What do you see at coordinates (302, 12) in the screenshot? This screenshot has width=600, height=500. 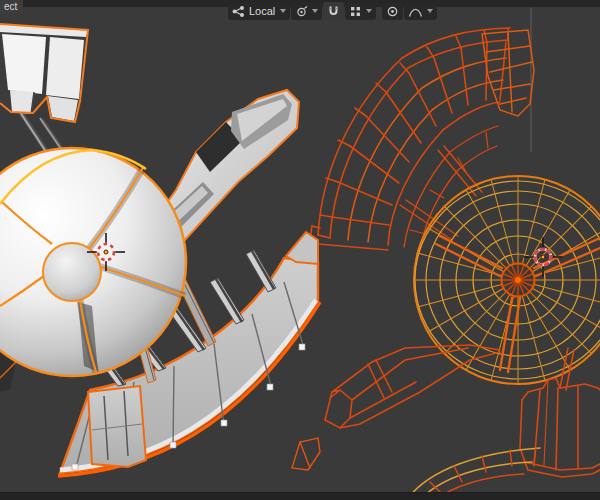 I see `pivot-point-icon` at bounding box center [302, 12].